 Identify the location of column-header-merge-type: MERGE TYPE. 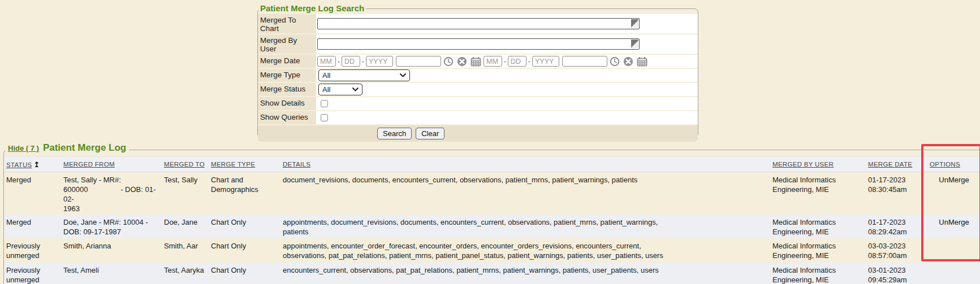
(233, 164).